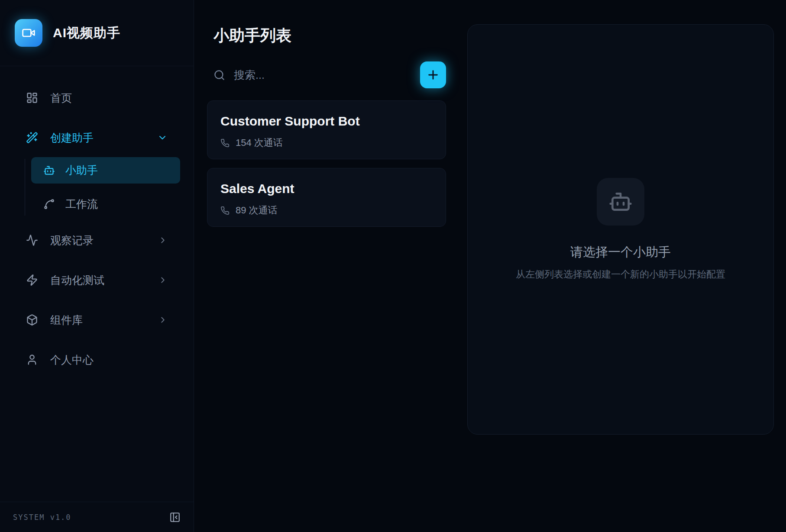 Image resolution: width=786 pixels, height=532 pixels. Describe the element at coordinates (81, 204) in the screenshot. I see `sidebar-subitem-label: 工作流` at that location.